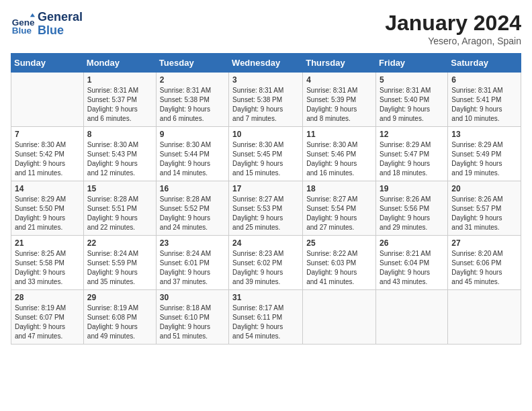 The image size is (532, 411). I want to click on calendar-cell: 25Sunrise: 8:22 AMSunset: 6:03 PMDayligh…, so click(340, 263).